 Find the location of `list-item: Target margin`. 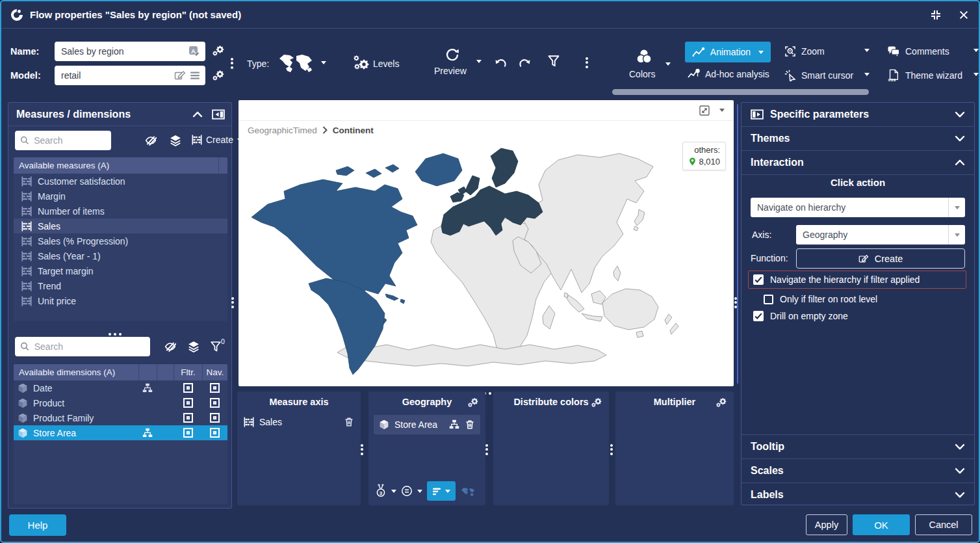

list-item: Target margin is located at coordinates (121, 271).